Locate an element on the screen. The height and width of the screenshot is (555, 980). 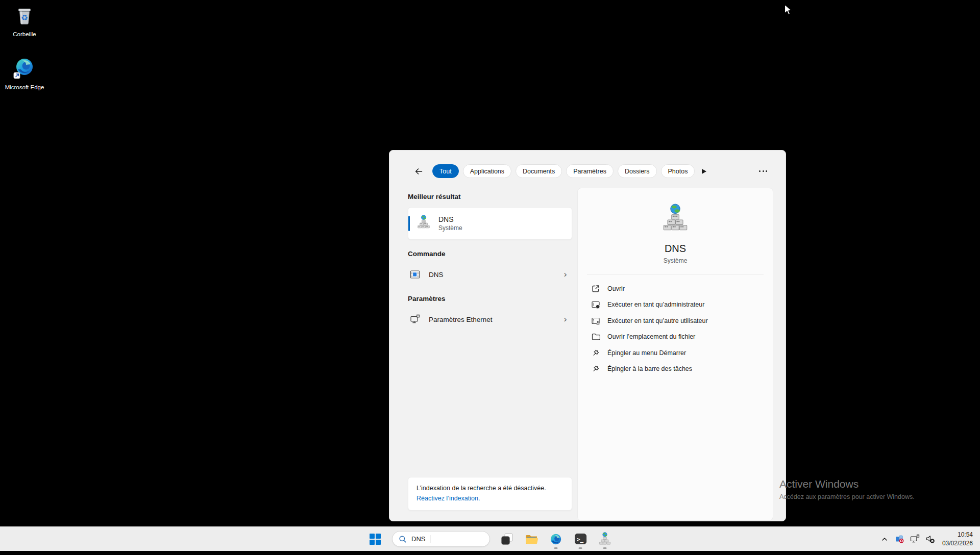
tab-applications: Applications is located at coordinates (487, 171).